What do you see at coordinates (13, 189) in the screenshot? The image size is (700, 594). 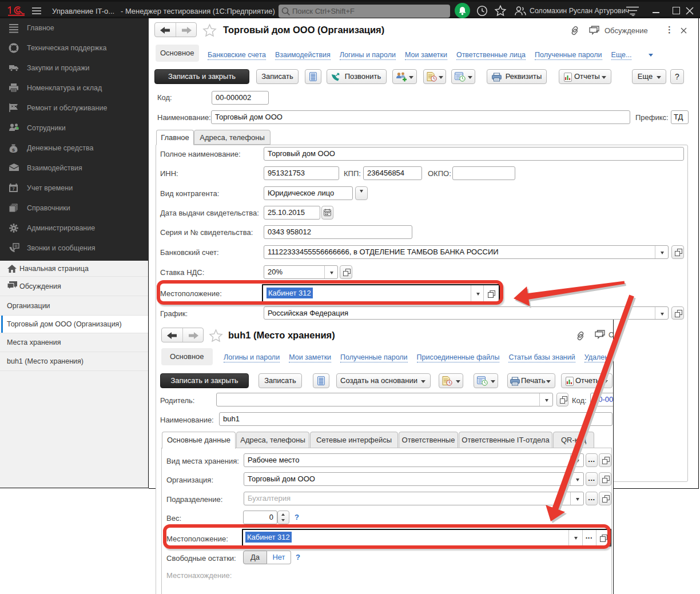 I see `svg-text: 7` at bounding box center [13, 189].